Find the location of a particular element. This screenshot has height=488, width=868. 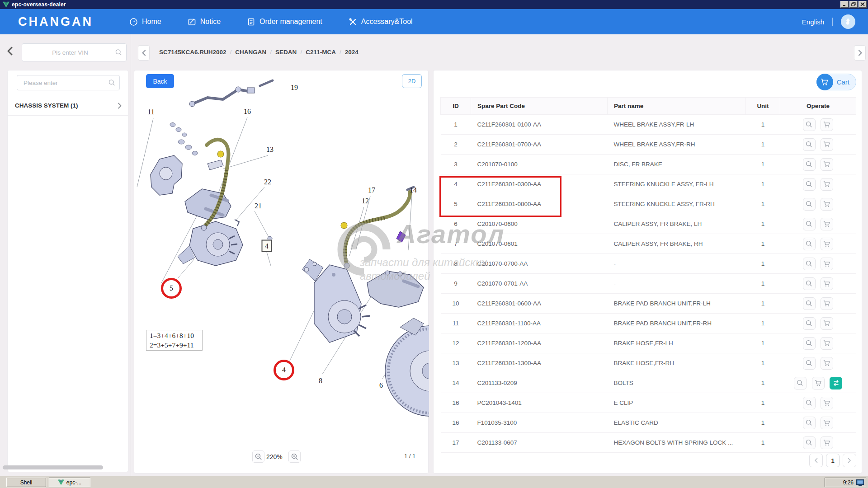

diagram-callout-8: 8 is located at coordinates (321, 381).